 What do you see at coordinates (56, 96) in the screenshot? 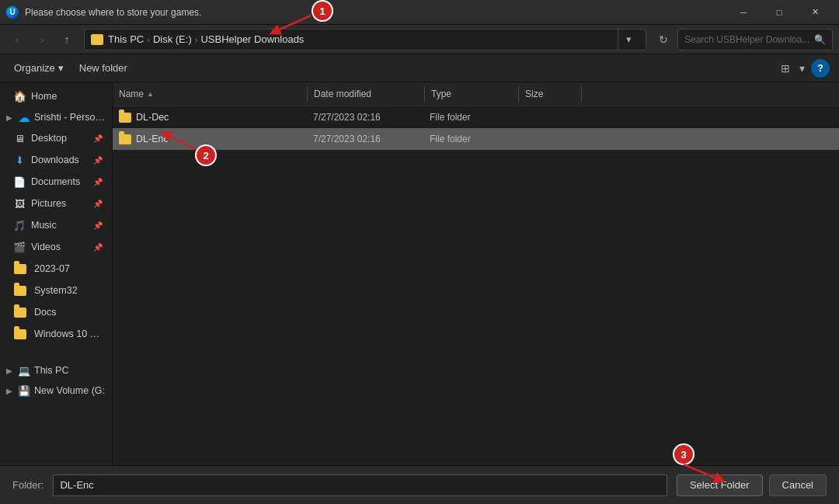
I see `sidebar-item-home: 🏠 Home` at bounding box center [56, 96].